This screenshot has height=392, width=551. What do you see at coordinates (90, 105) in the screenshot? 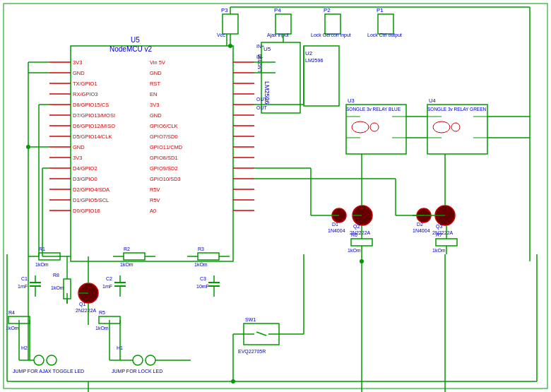
I see `svg-text: D8/GPIO15/CS` at bounding box center [90, 105].